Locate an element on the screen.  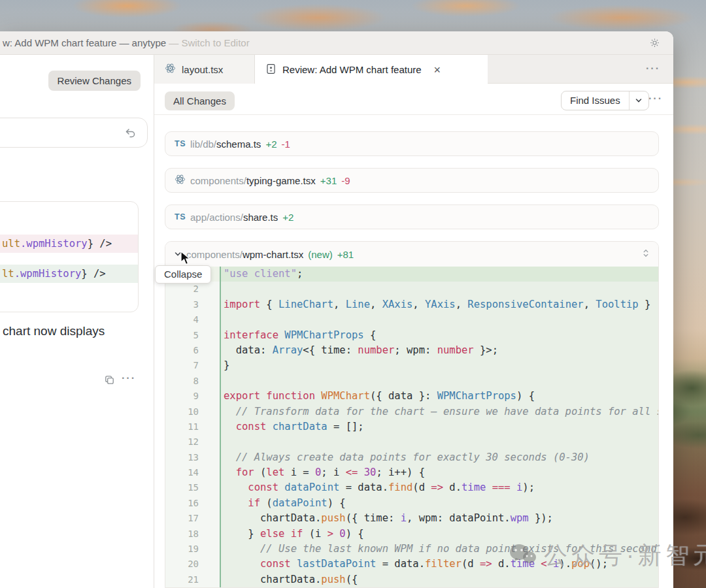
file-path: components/wpm-chart.tsx is located at coordinates (244, 255).